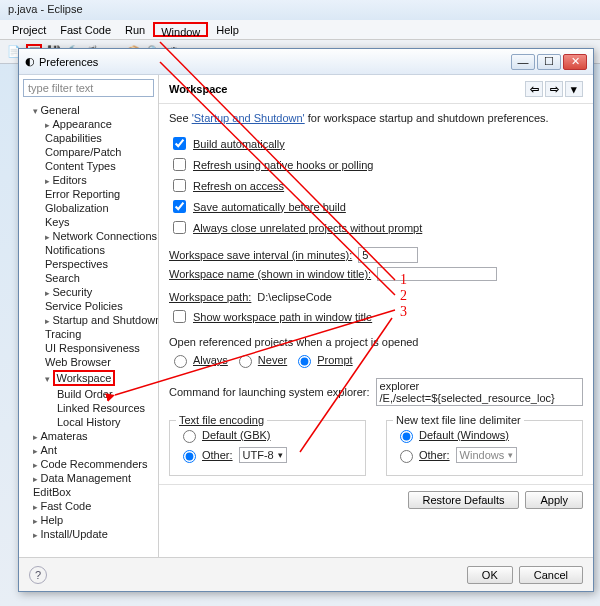 The width and height of the screenshot is (600, 606). What do you see at coordinates (92, 408) in the screenshot?
I see `tree-item: Linked Resources` at bounding box center [92, 408].